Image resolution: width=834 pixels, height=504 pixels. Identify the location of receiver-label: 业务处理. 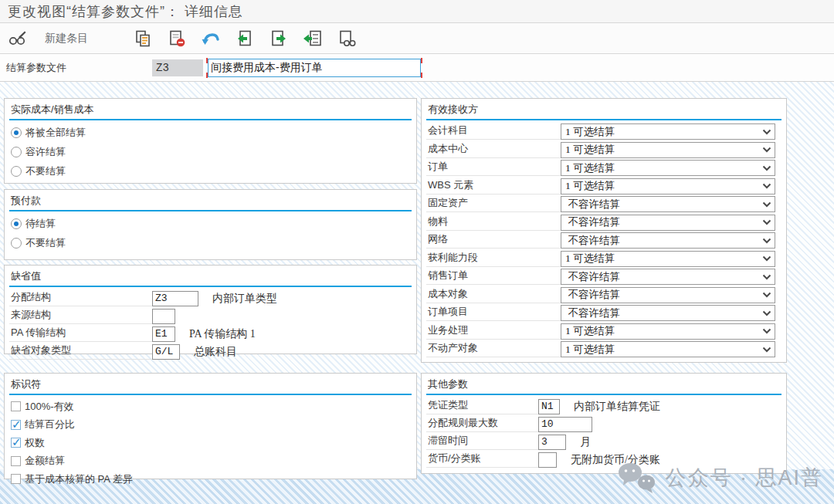
(493, 332).